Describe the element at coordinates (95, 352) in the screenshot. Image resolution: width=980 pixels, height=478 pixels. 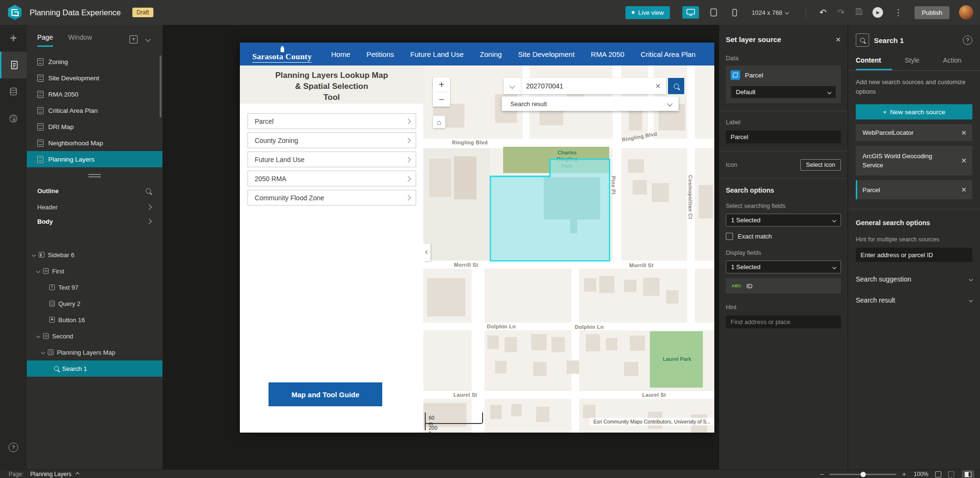
I see `tree-item-planning-layers-map: Planning Layers Map` at that location.